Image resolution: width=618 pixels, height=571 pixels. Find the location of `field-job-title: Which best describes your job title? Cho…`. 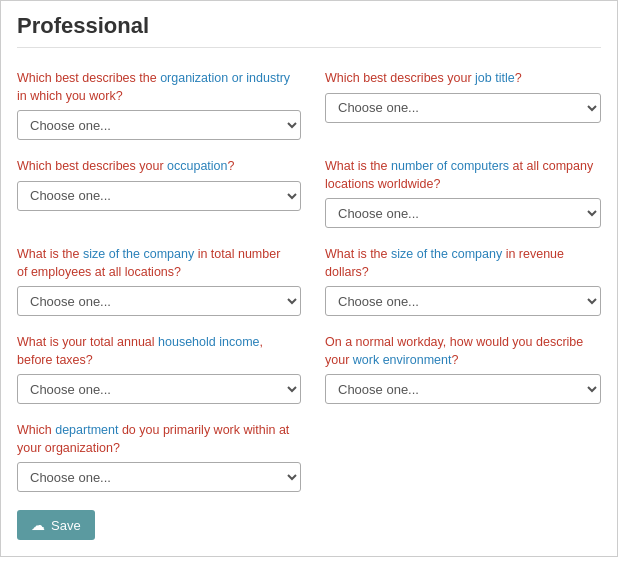

field-job-title: Which best describes your job title? Cho… is located at coordinates (455, 106).